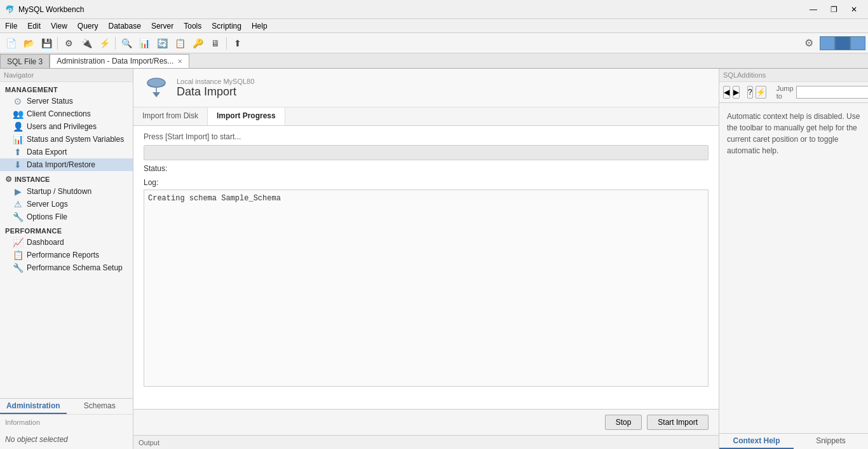 This screenshot has height=449, width=868. I want to click on sidebar: Navigator MANAGEMENT ⊙ Server Status 👥 C…, so click(67, 259).